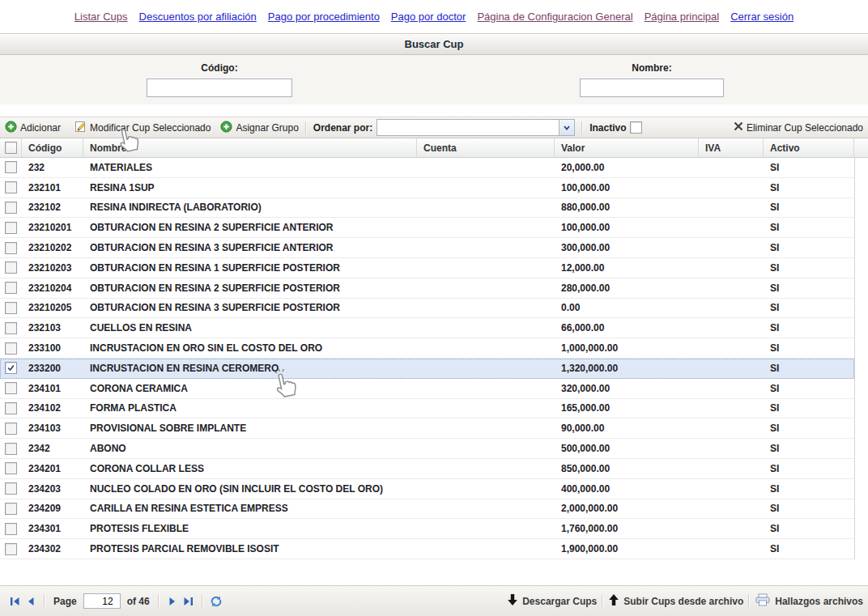  I want to click on asignar-label: Asignar Grupo, so click(267, 128).